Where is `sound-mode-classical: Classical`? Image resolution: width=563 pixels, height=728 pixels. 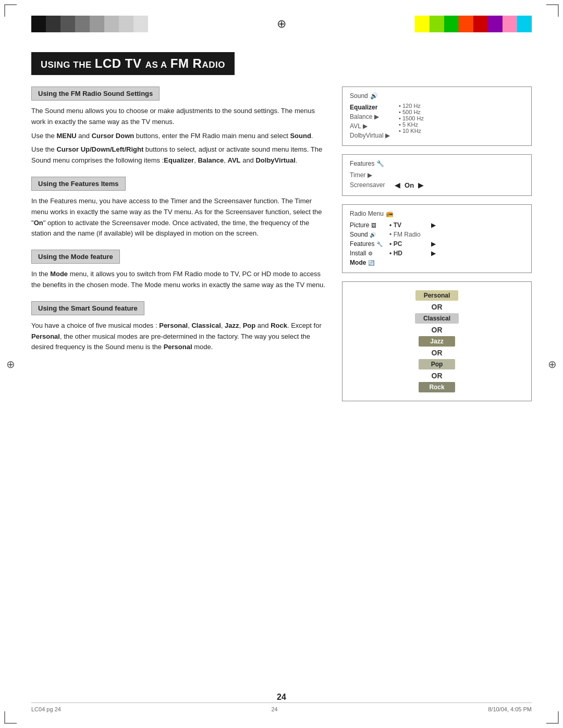
sound-mode-classical: Classical is located at coordinates (437, 318).